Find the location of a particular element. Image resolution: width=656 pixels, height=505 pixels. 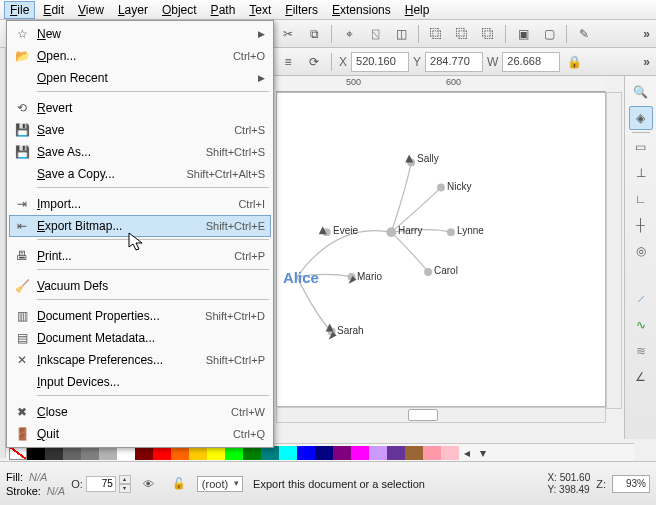

snap-intersect-button: ≋ is located at coordinates (641, 351).